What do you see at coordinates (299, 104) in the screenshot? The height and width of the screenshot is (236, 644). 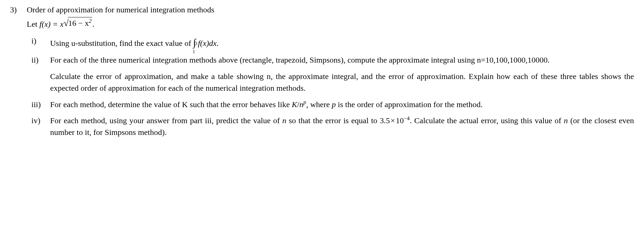 I see `error-fraction: K/np` at bounding box center [299, 104].